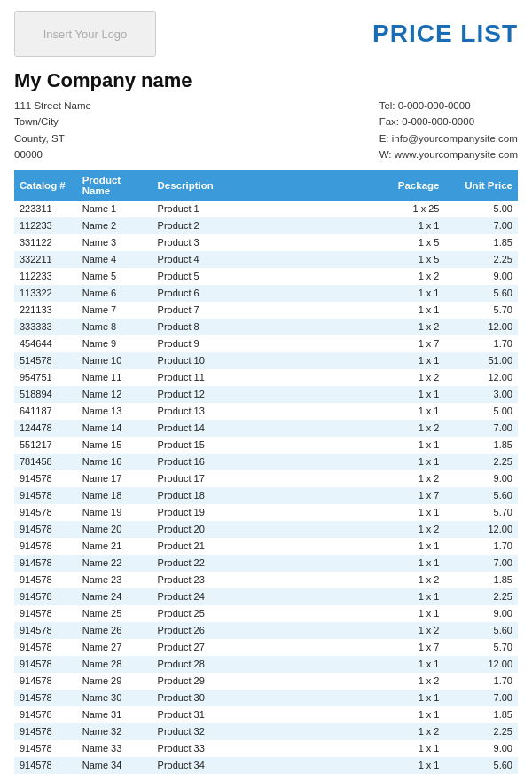 This screenshot has height=781, width=532. Describe the element at coordinates (115, 682) in the screenshot. I see `cell-name: Name 29` at that location.